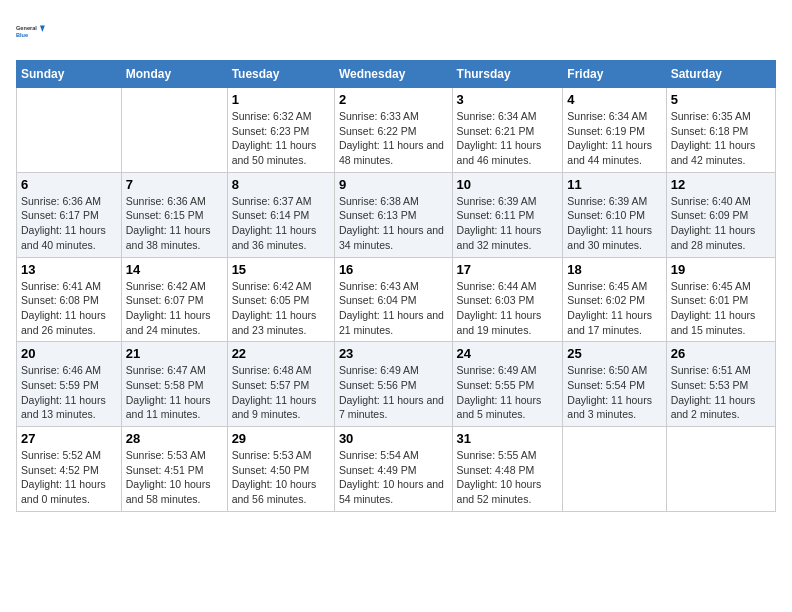 Image resolution: width=792 pixels, height=612 pixels. What do you see at coordinates (614, 130) in the screenshot?
I see `day-cell: 4Sunrise: 6:34 AM Sunset: 6:19 PM Daylig…` at bounding box center [614, 130].